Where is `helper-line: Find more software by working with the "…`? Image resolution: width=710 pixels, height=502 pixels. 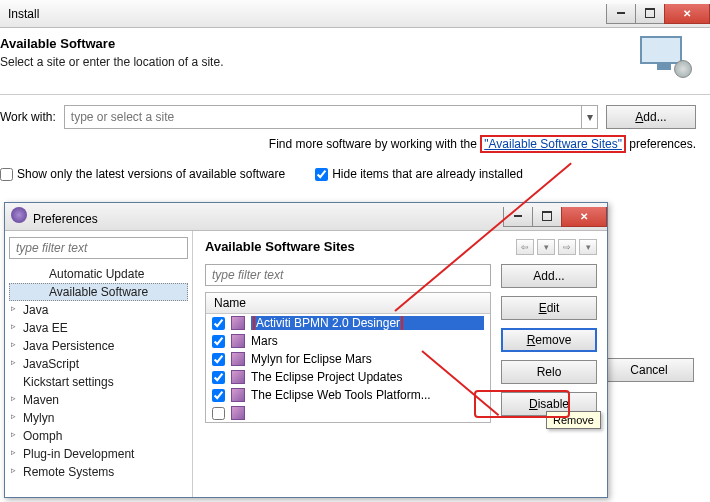
helper-line: Find more software by working with the "… is located at coordinates (355, 148).